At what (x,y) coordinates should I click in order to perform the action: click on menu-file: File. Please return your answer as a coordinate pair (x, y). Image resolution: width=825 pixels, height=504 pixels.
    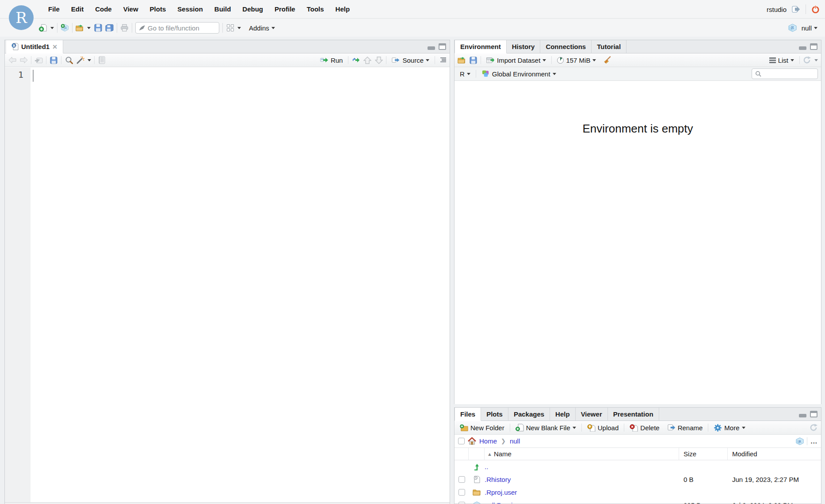
    Looking at the image, I should click on (54, 9).